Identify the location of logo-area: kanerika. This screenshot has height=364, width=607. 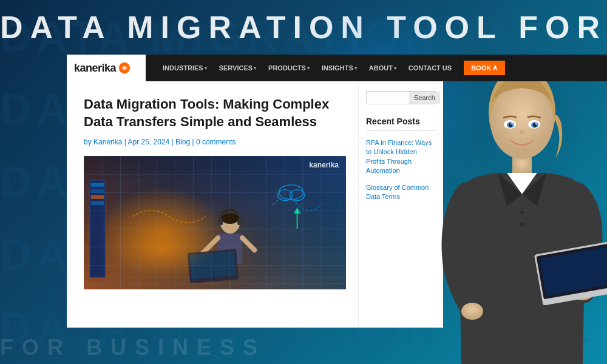
(106, 68).